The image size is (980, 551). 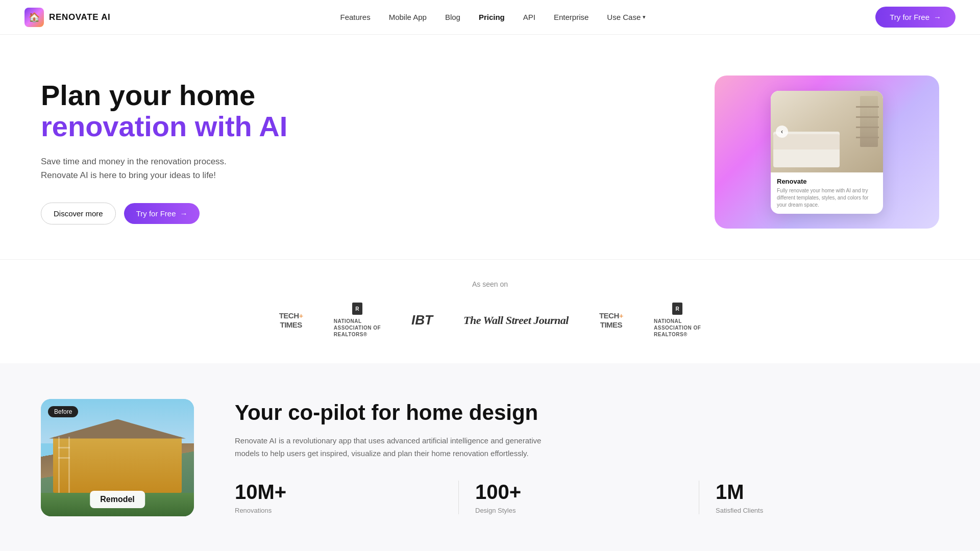 What do you see at coordinates (355, 17) in the screenshot?
I see `nav-link-features: Features` at bounding box center [355, 17].